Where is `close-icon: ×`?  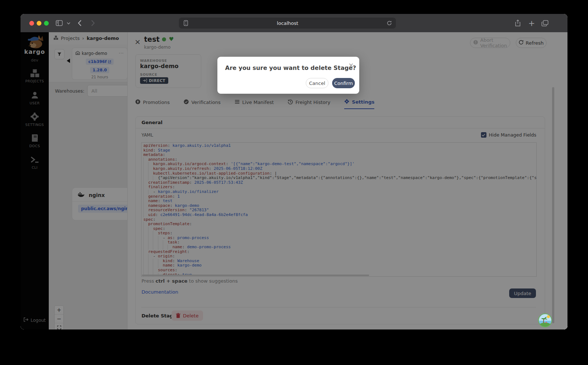
close-icon: × is located at coordinates (351, 65).